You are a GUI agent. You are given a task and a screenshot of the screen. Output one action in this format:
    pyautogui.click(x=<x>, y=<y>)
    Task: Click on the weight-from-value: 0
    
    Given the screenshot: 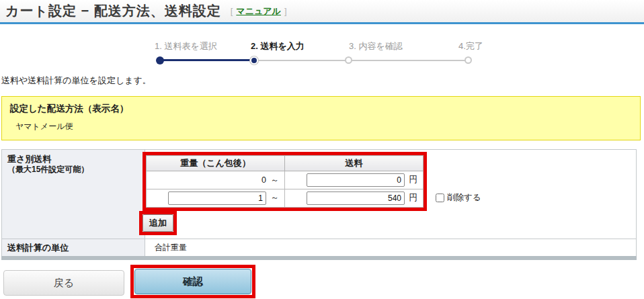 What is the action you would take?
    pyautogui.click(x=264, y=180)
    